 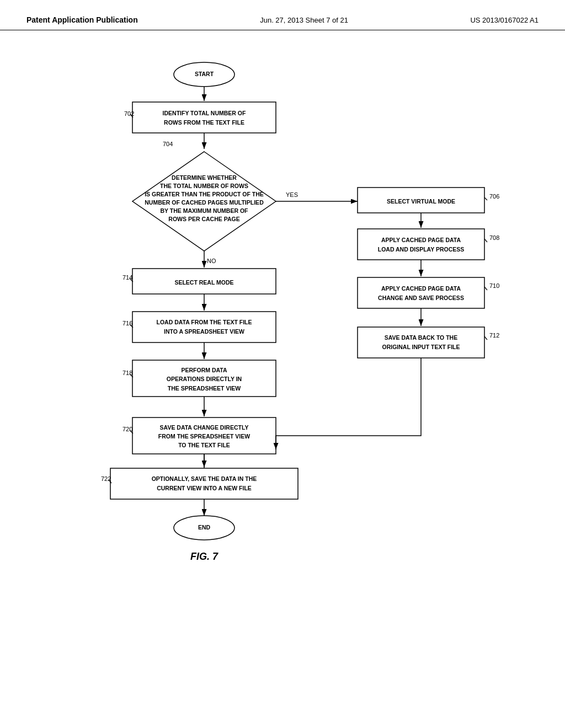 What do you see at coordinates (494, 286) in the screenshot?
I see `n710-ref: 710` at bounding box center [494, 286].